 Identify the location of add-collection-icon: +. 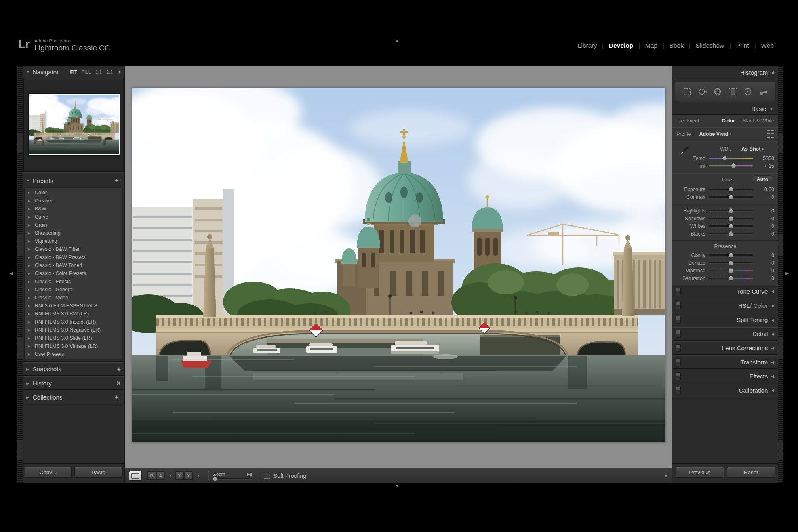
(116, 397).